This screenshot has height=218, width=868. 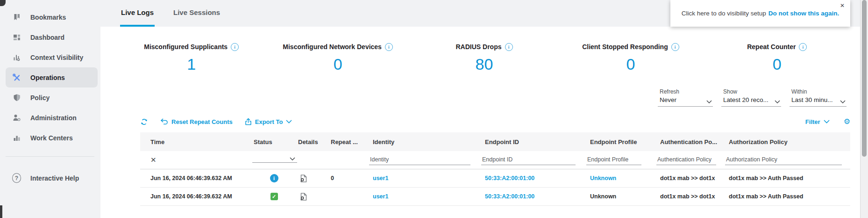 I want to click on sidebar-item-interactive-help: ? Interactive Help, so click(x=51, y=178).